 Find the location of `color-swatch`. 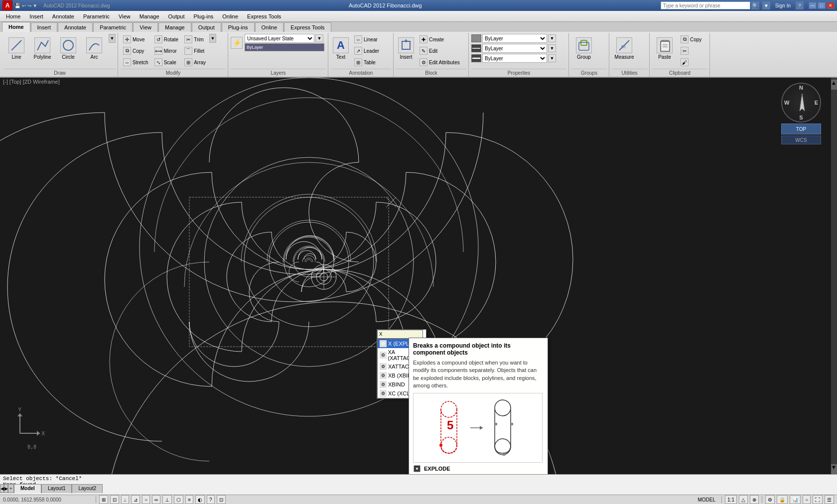

color-swatch is located at coordinates (476, 38).